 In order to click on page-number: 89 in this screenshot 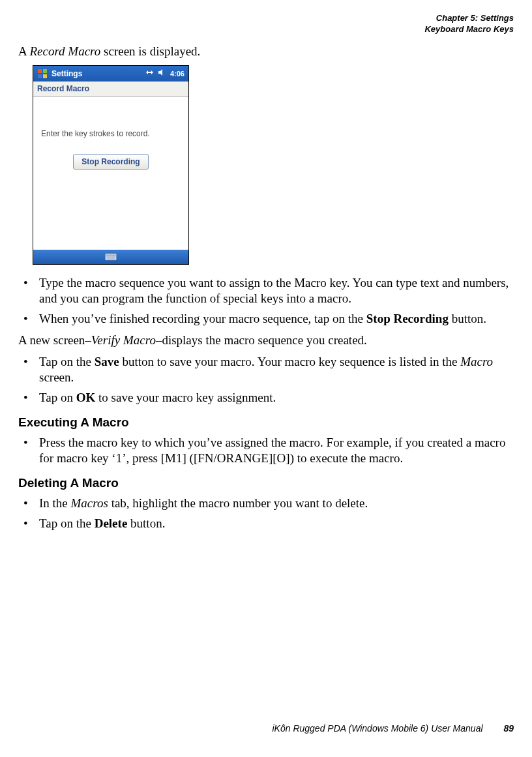, I will do `click(509, 728)`.